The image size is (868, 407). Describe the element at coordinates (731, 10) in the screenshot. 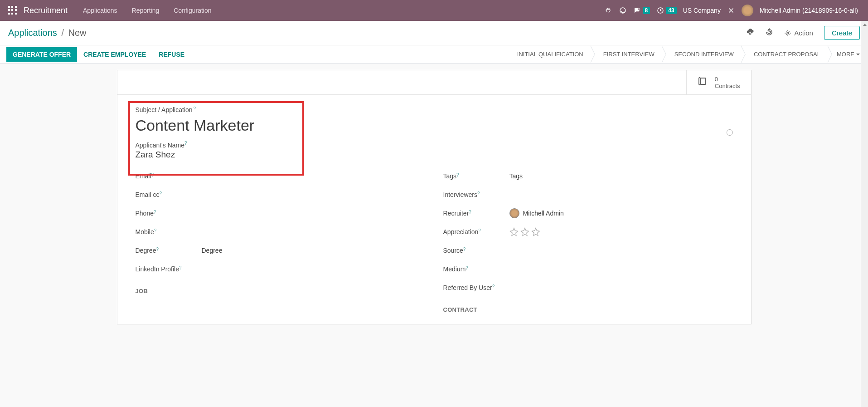

I see `tools-icon` at that location.